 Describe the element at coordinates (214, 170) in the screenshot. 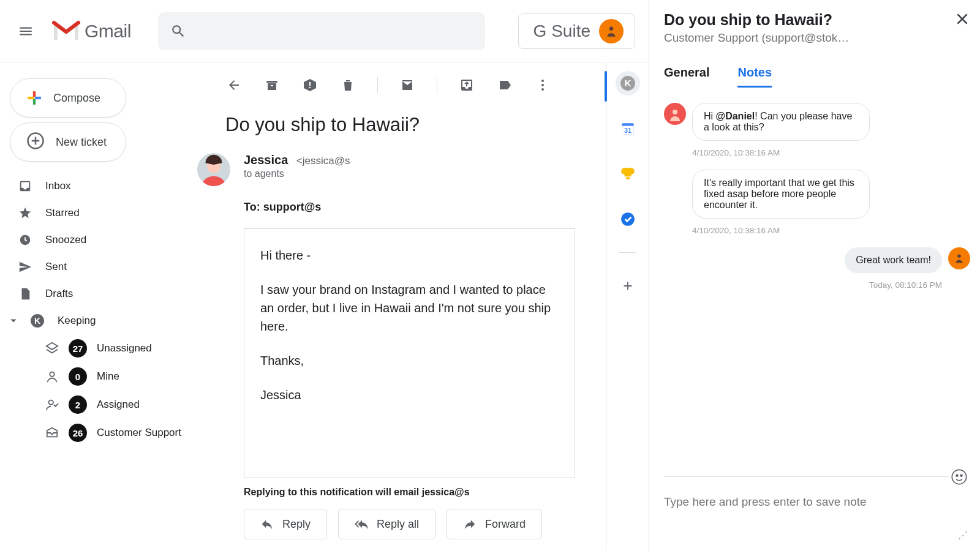

I see `sender-avatar` at that location.